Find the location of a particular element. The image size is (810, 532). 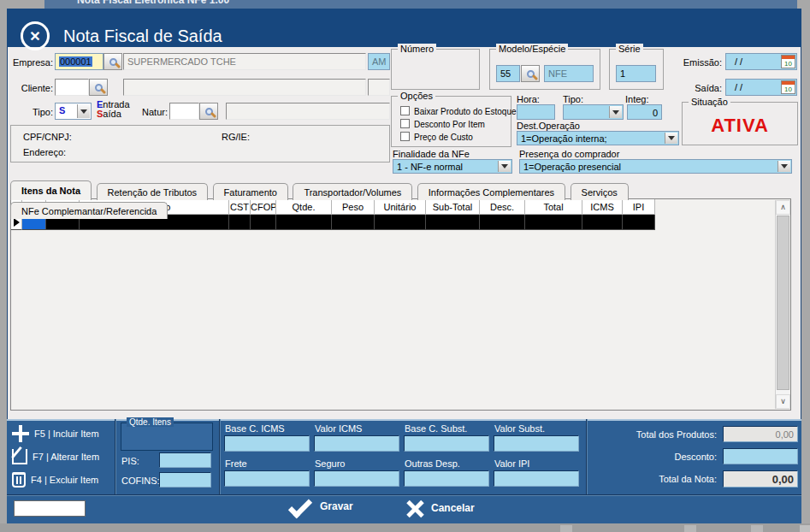

empresa-name-field: SUPERMERCADO TCHE is located at coordinates (245, 62).